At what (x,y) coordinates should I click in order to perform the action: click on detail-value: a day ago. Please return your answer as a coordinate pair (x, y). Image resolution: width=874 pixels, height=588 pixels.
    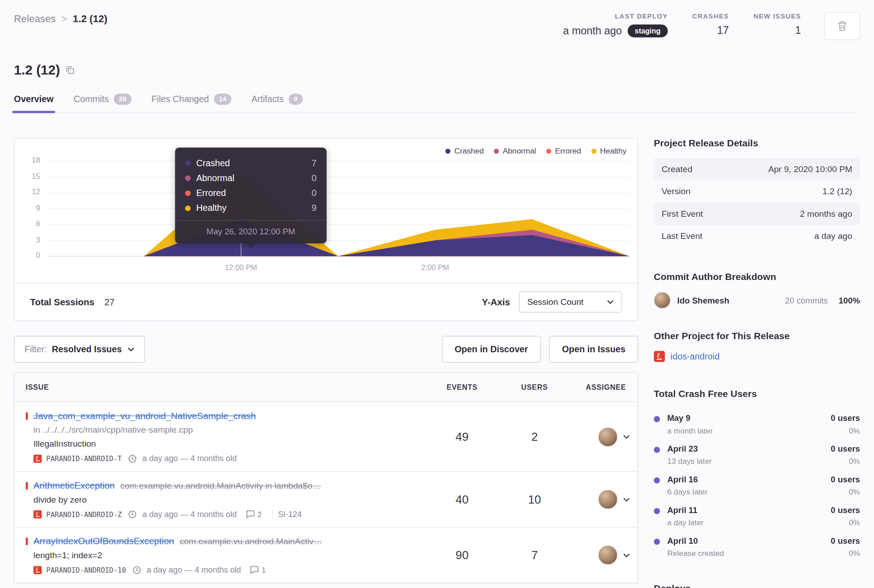
    Looking at the image, I should click on (833, 236).